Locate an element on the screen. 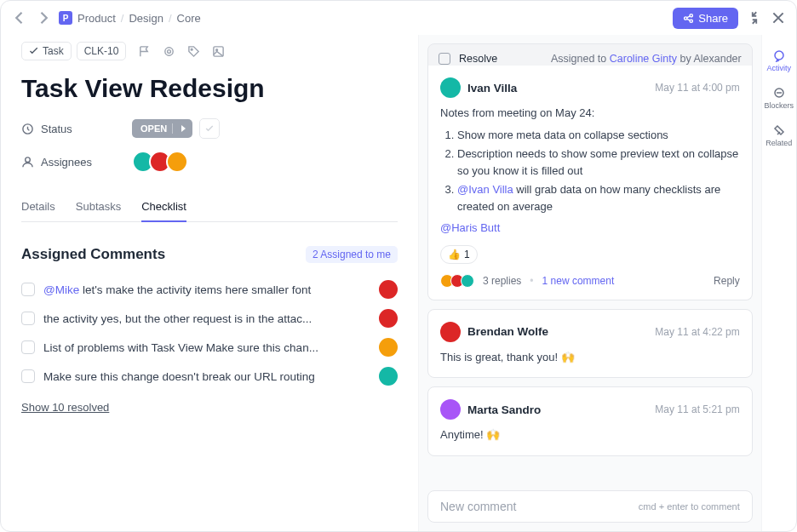 This screenshot has width=797, height=532. reaction-pill: 👍1 is located at coordinates (459, 255).